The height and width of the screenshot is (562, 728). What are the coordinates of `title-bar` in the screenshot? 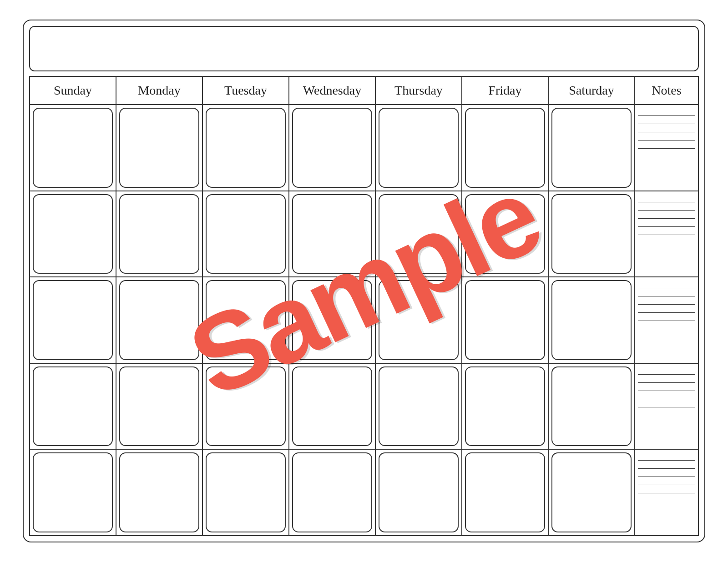 It's located at (364, 49).